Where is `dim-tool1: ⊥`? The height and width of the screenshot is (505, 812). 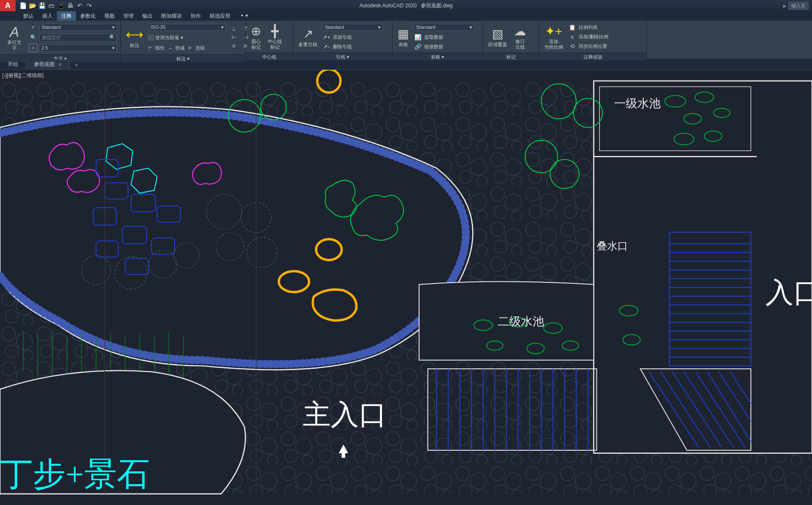
dim-tool1: ⊥ is located at coordinates (234, 29).